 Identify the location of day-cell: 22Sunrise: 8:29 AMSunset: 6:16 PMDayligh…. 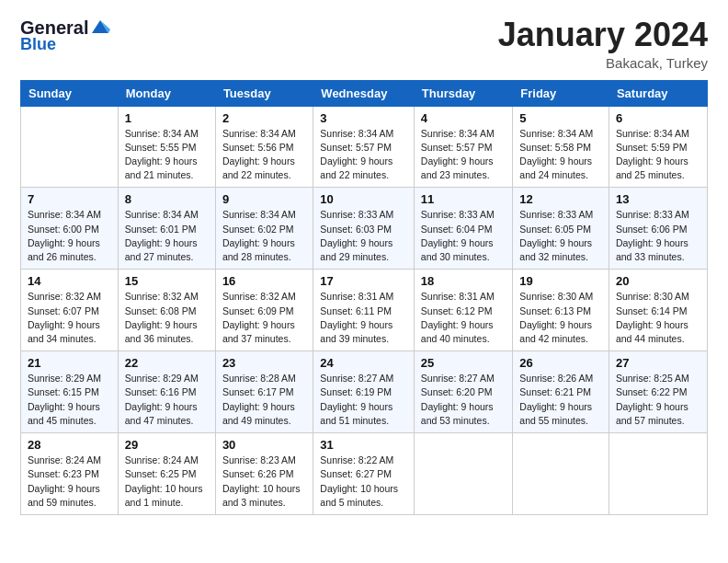
(166, 392).